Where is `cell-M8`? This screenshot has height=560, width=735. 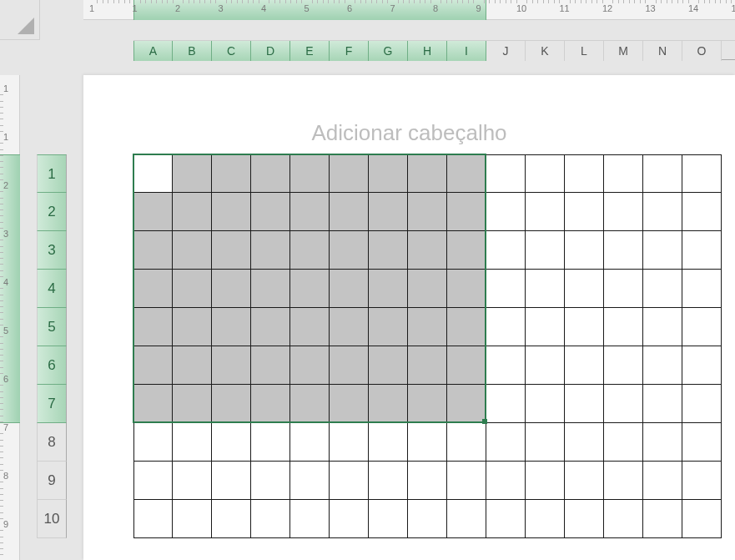 cell-M8 is located at coordinates (624, 442).